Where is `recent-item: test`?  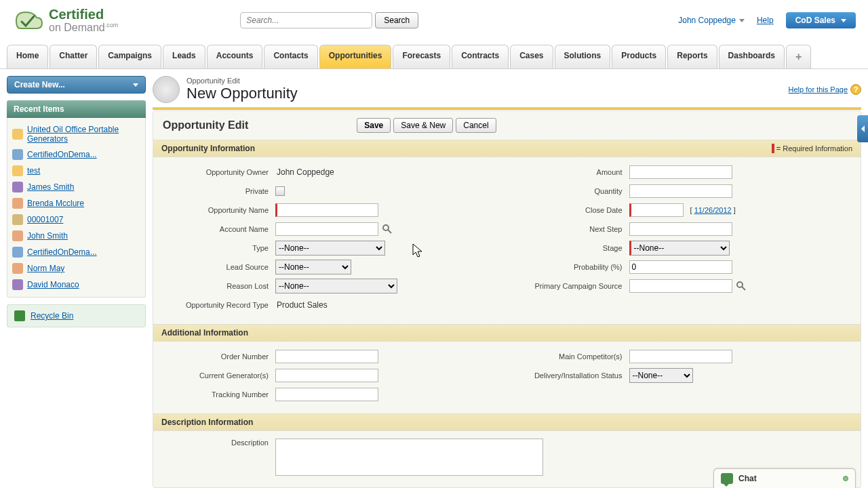 recent-item: test is located at coordinates (76, 171).